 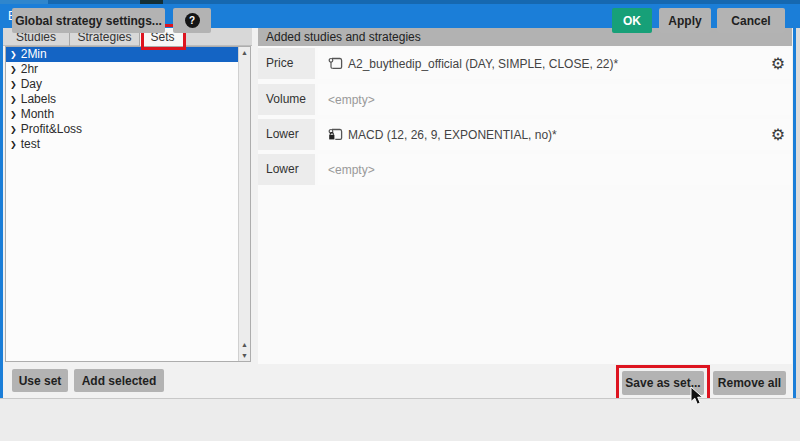 I want to click on help-icon: ?, so click(x=192, y=20).